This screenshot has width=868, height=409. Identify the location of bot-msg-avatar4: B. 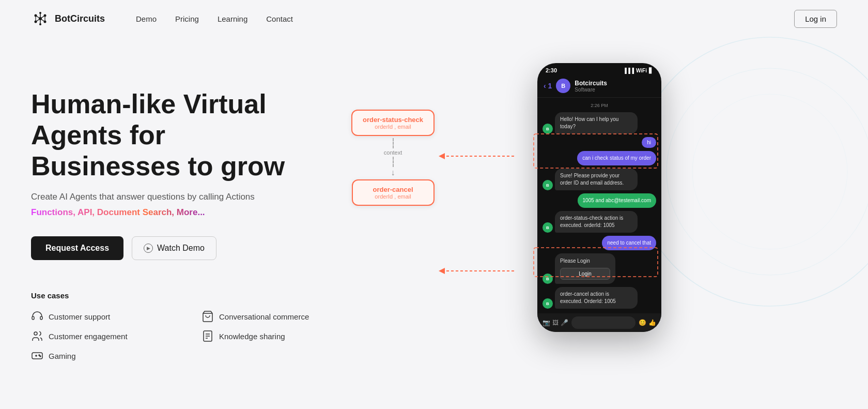
(548, 279).